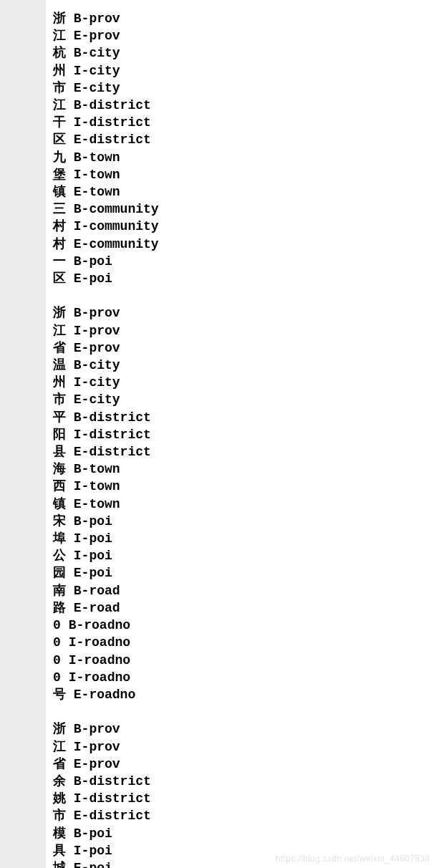 Image resolution: width=434 pixels, height=868 pixels. What do you see at coordinates (59, 486) in the screenshot?
I see `token-char: 西` at bounding box center [59, 486].